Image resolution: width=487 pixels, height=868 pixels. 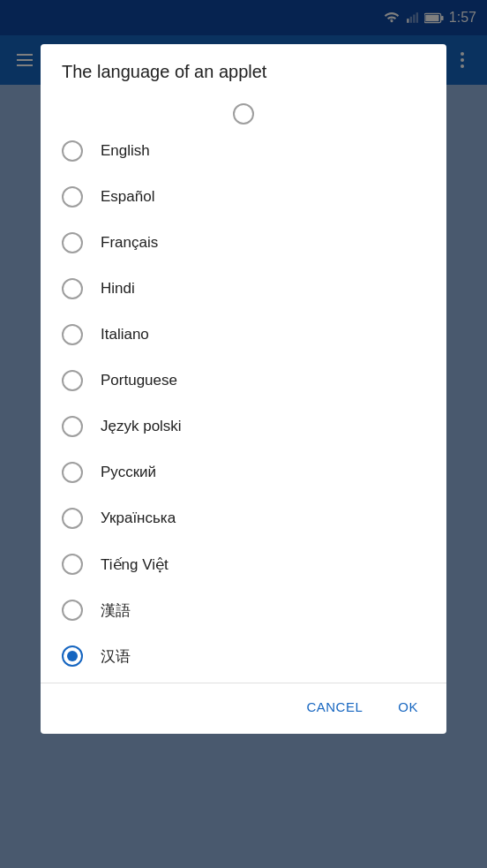 I want to click on radio-francais, so click(x=72, y=243).